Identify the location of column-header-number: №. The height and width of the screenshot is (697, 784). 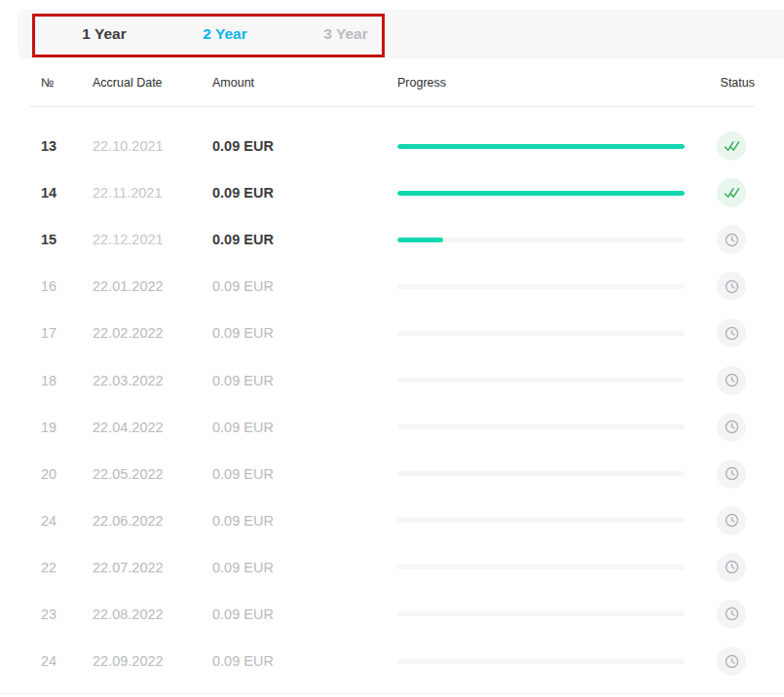
(60, 83).